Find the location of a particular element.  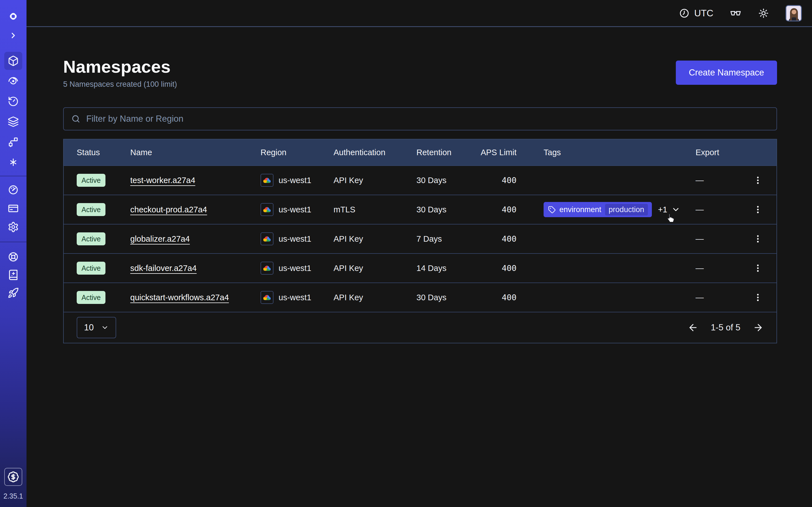

pagination: 1-5 of 5 is located at coordinates (725, 328).